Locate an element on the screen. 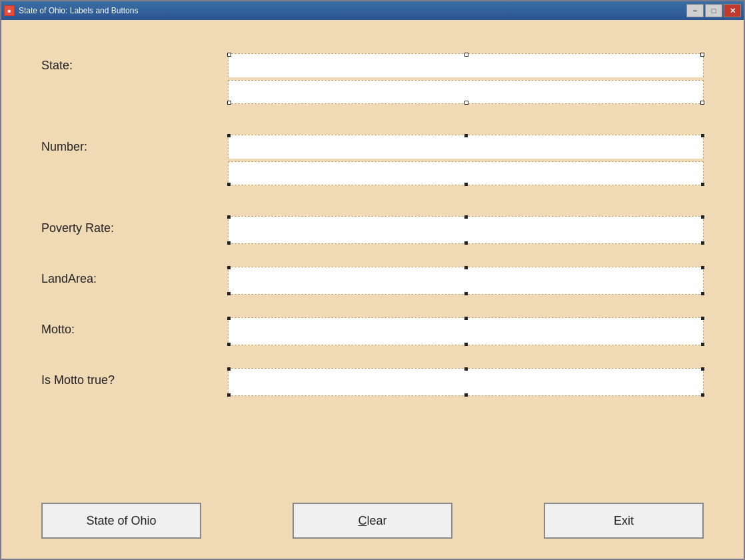  maximize-button: □ is located at coordinates (714, 11).